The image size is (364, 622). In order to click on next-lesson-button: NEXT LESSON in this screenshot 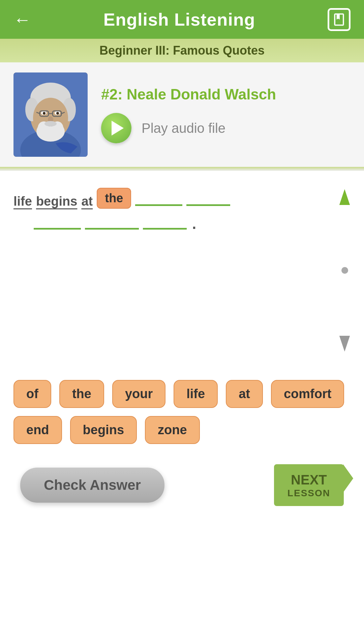, I will do `click(309, 485)`.